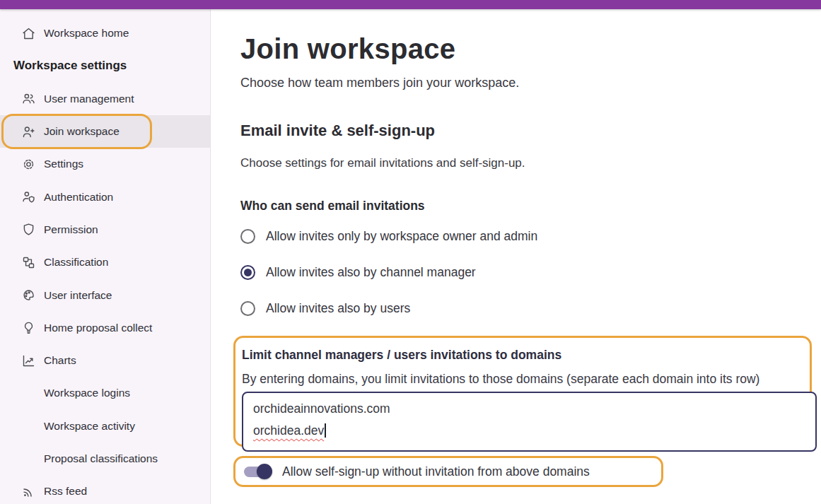 The image size is (821, 504). What do you see at coordinates (402, 236) in the screenshot?
I see `radio-option-label: Allow invites only by workspace owner an…` at bounding box center [402, 236].